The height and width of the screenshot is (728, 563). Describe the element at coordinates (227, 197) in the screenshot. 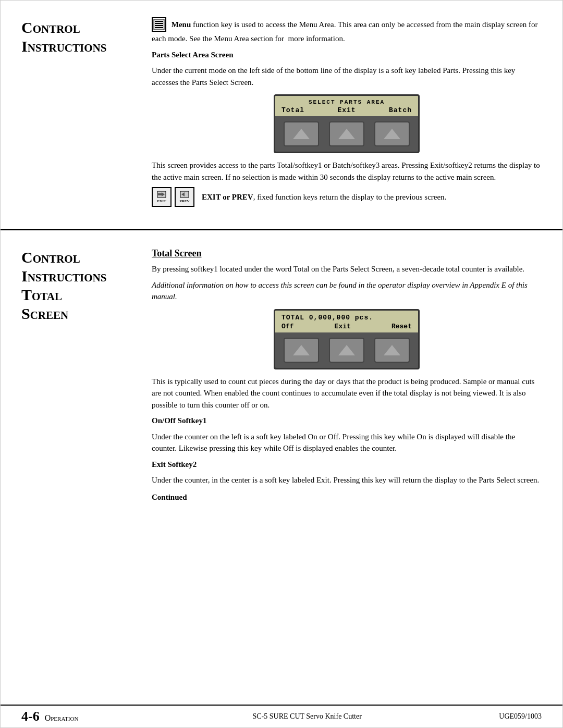

I see `exit-prev-bold: EXIT or PREV` at that location.